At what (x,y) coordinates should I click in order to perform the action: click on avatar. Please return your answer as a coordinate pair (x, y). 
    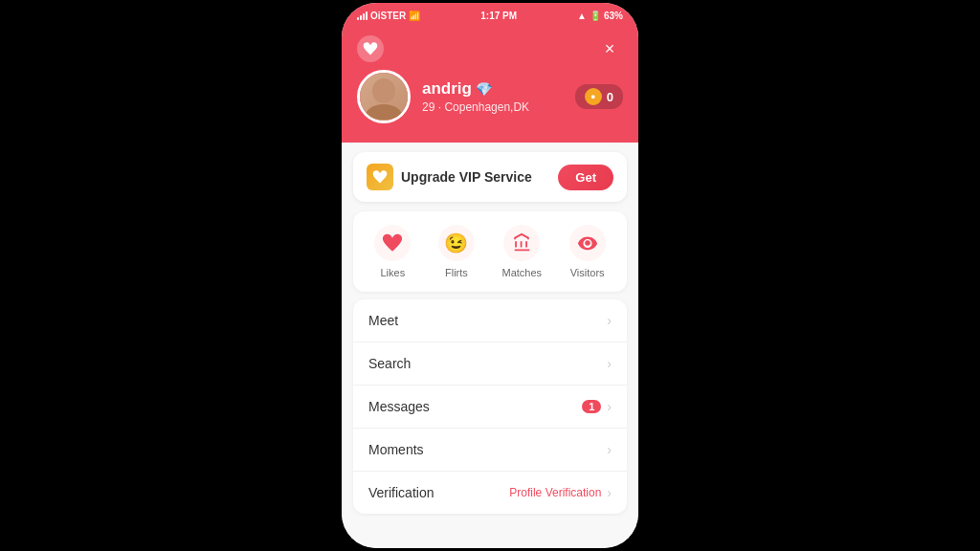
    Looking at the image, I should click on (384, 97).